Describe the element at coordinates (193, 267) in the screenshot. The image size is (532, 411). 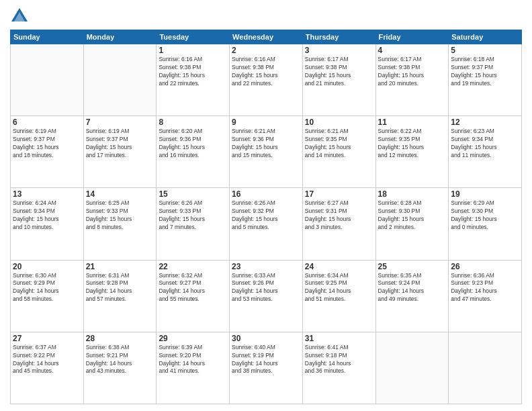
I see `day-number: 22` at that location.